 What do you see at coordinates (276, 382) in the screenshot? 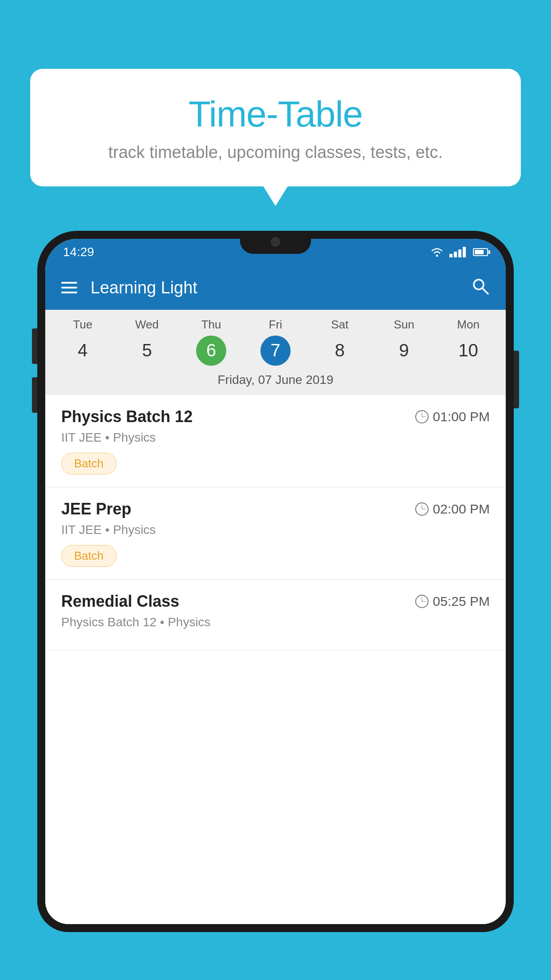
I see `selected-date-label: Friday, 07 June 2019` at bounding box center [276, 382].